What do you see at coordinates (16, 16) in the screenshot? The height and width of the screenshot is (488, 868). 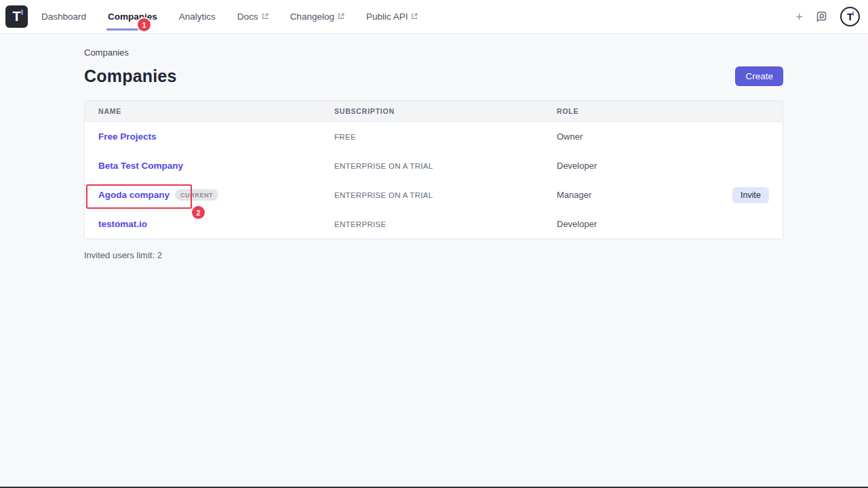 I see `app-logo-letter: T` at bounding box center [16, 16].